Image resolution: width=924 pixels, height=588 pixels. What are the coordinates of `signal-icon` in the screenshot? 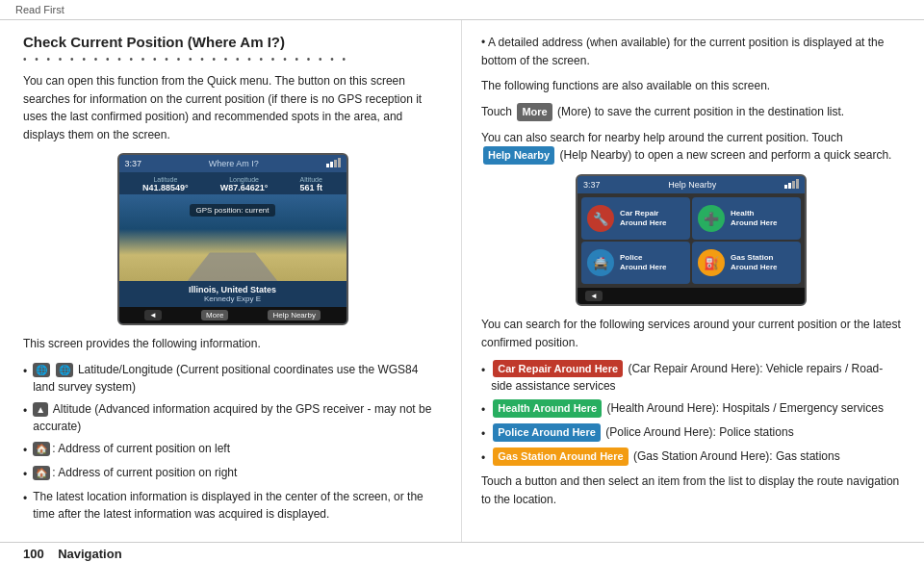 It's located at (333, 164).